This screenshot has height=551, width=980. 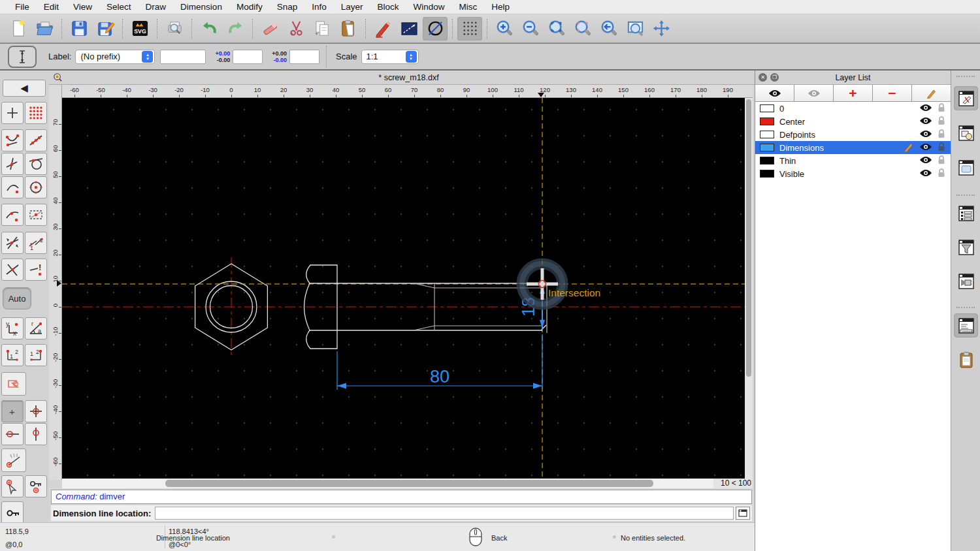 I want to click on tolerance-lower-input, so click(x=304, y=57).